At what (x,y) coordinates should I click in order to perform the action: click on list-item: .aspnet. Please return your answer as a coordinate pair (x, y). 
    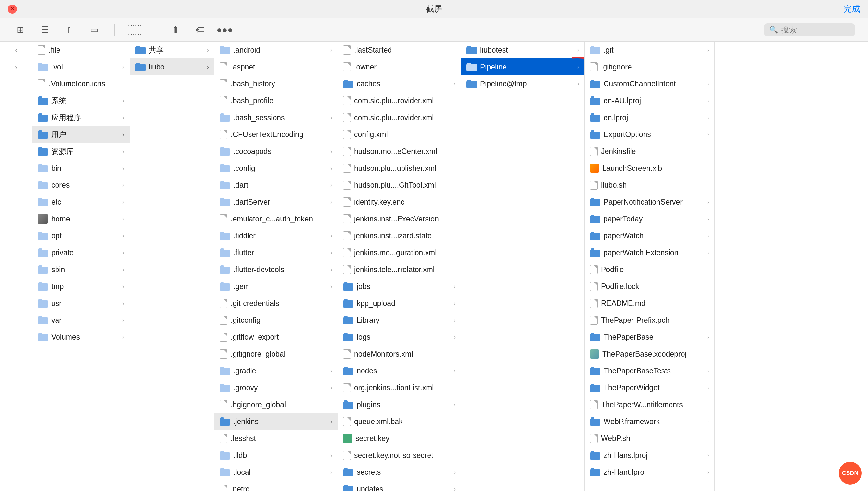
    Looking at the image, I should click on (276, 67).